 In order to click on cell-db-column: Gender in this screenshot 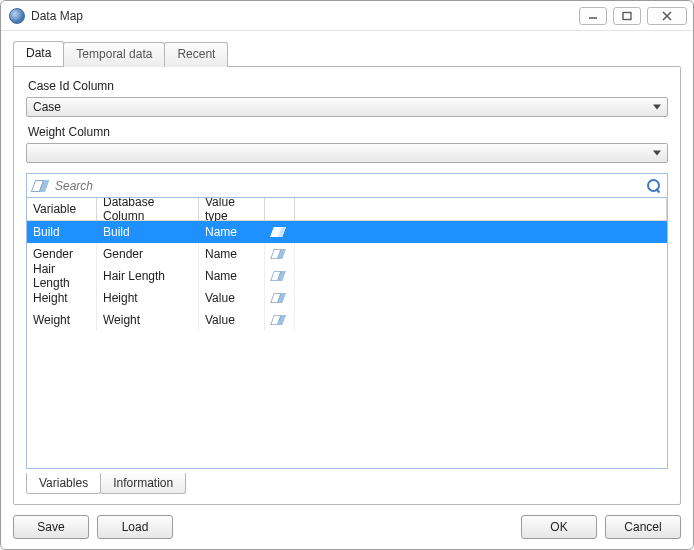, I will do `click(148, 254)`.